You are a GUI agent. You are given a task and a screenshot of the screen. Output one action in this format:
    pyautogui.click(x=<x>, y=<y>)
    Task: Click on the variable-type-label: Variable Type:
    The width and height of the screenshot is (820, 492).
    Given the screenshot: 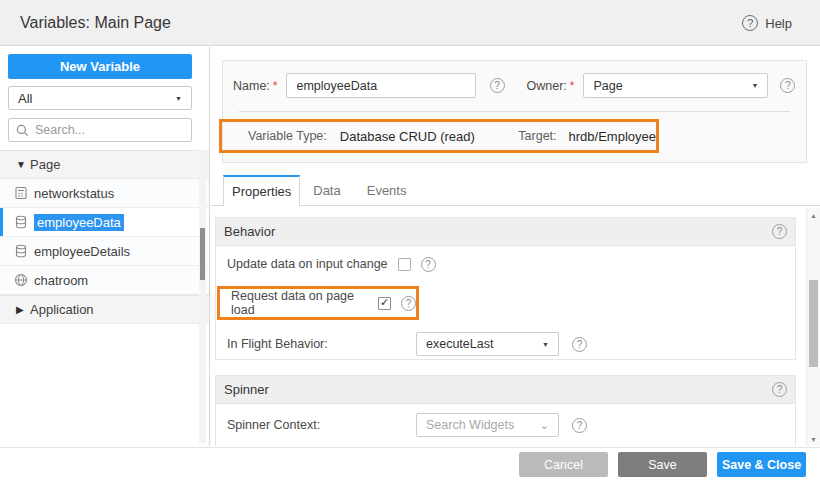 What is the action you would take?
    pyautogui.click(x=288, y=136)
    